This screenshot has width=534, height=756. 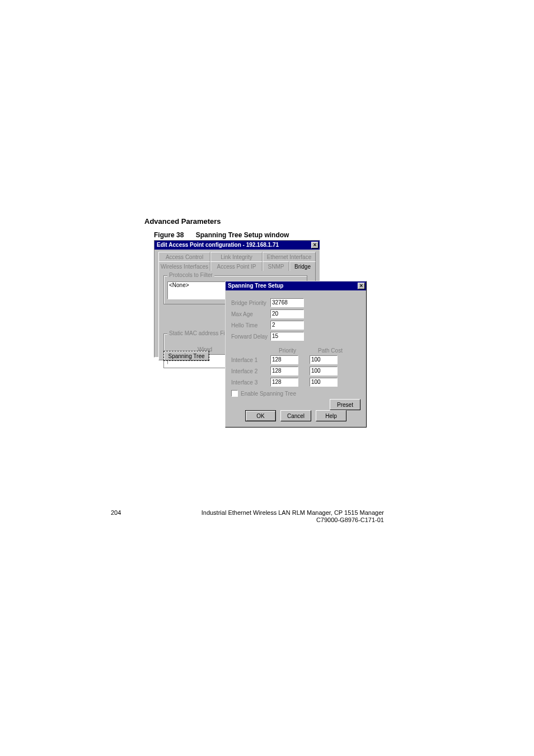 What do you see at coordinates (251, 337) in the screenshot?
I see `forward-delay-label: Forward Delay` at bounding box center [251, 337].